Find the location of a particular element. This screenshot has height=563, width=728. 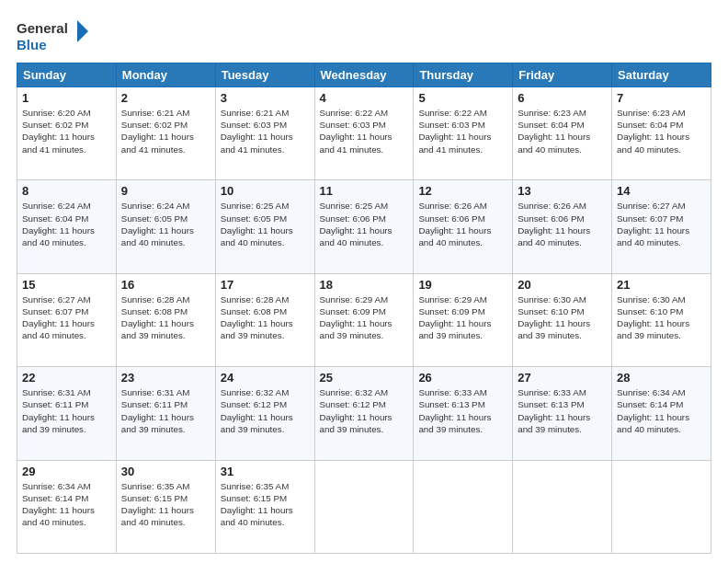

day-number: 11 is located at coordinates (364, 191).